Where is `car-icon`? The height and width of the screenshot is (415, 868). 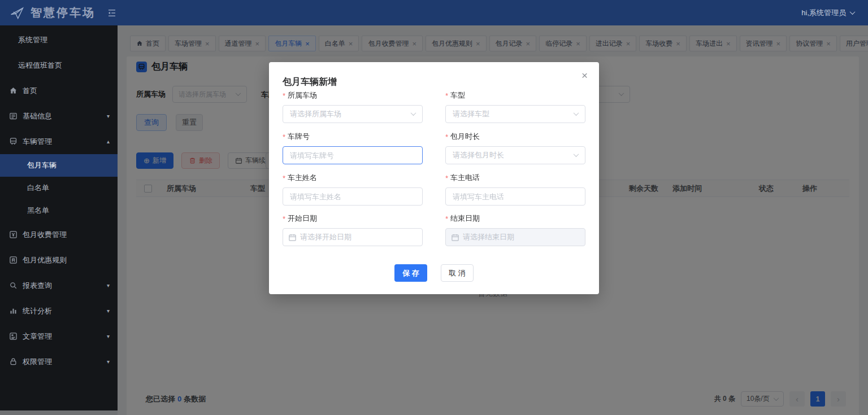
car-icon is located at coordinates (14, 141).